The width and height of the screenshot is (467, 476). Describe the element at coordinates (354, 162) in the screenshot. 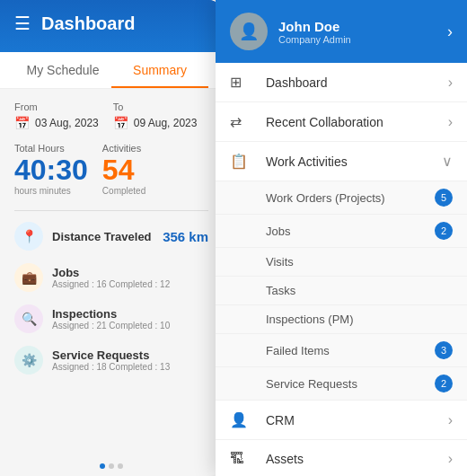

I see `work-activities-label: Work Activities` at that location.